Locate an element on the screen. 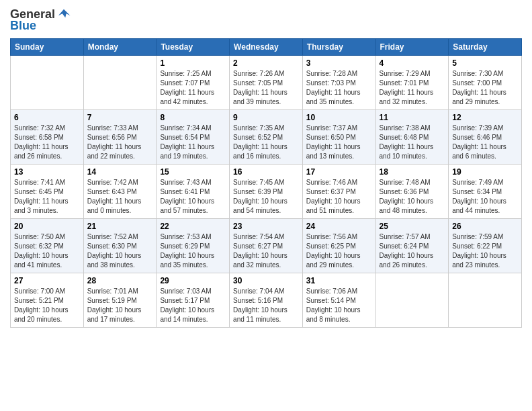 Image resolution: width=532 pixels, height=411 pixels. calendar-cell: 6Sunrise: 7:32 AMSunset: 6:58 PMDaylight… is located at coordinates (47, 137).